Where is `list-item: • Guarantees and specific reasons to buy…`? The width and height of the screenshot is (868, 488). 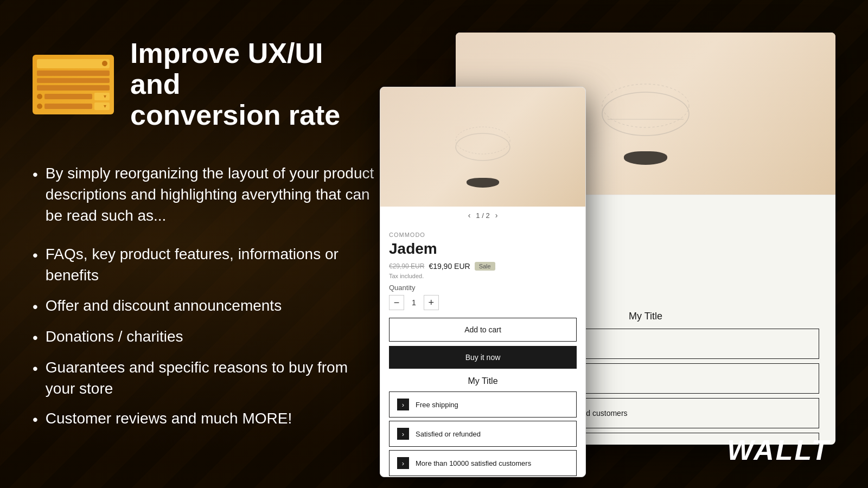
list-item: • Guarantees and specific reasons to buy… is located at coordinates (206, 378).